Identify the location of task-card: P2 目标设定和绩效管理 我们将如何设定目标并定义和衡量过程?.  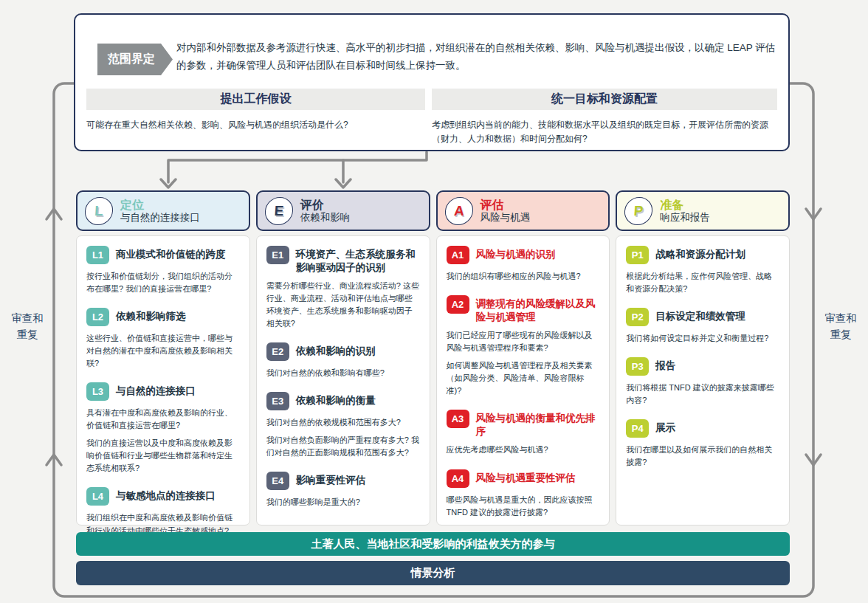
(703, 326).